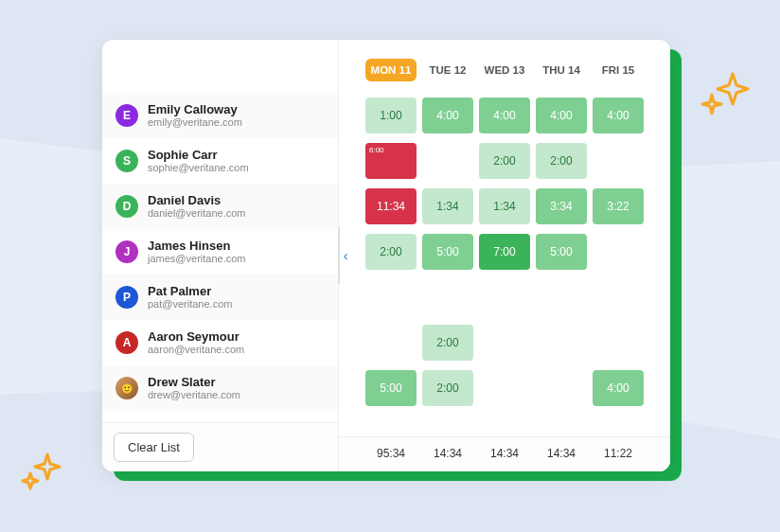 The height and width of the screenshot is (532, 780). Describe the element at coordinates (197, 259) in the screenshot. I see `person-email: james@veritane.com` at that location.